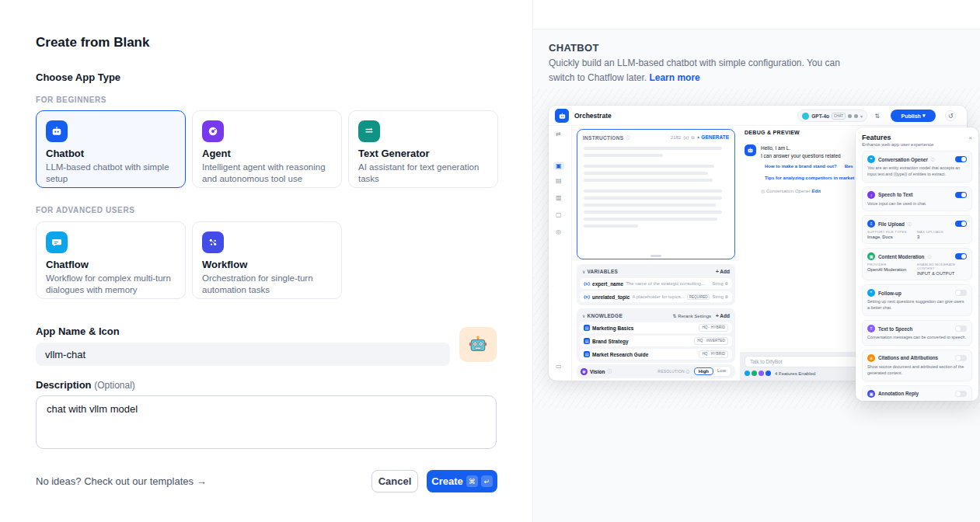 The height and width of the screenshot is (522, 980). I want to click on shot-left-rail: ⇄ ▣ ▤ ▥ ▢ ◎ ▭, so click(560, 253).